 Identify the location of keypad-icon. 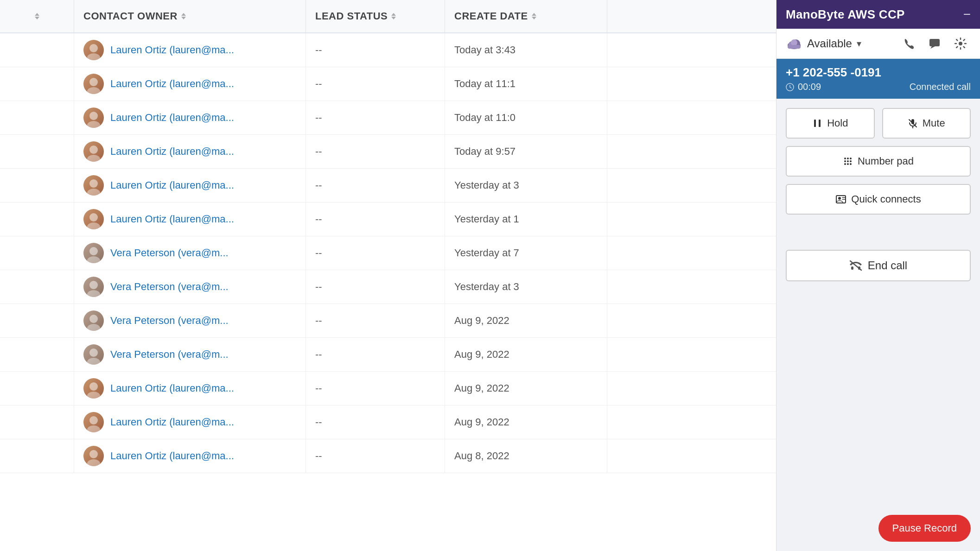
(848, 161).